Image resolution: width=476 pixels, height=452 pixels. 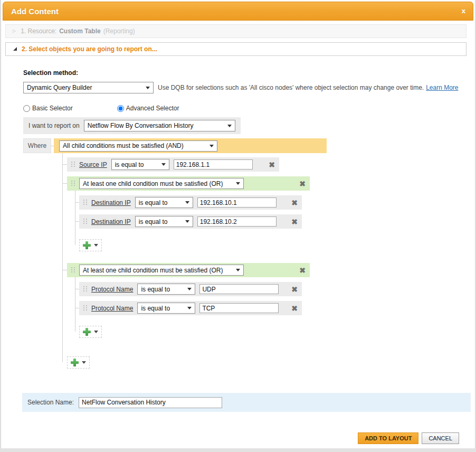 I want to click on step2-select-objects-bar: 2. Select objects you are going to repor…, so click(x=236, y=49).